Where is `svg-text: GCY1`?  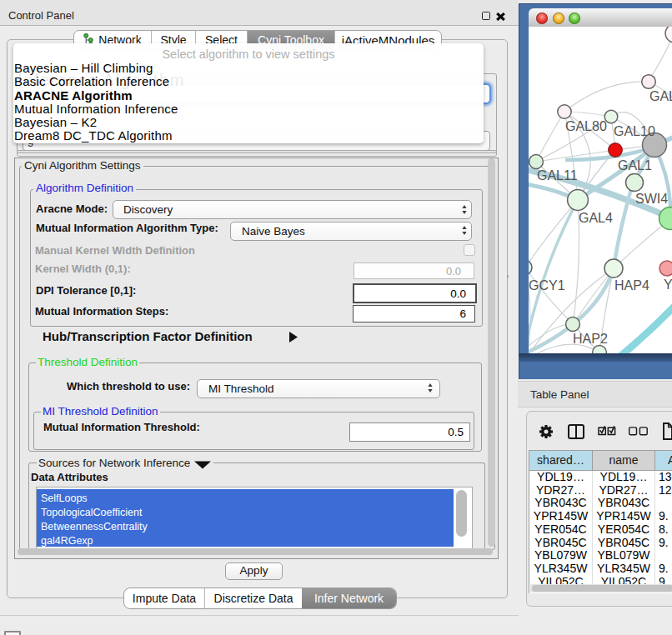
svg-text: GCY1 is located at coordinates (547, 285).